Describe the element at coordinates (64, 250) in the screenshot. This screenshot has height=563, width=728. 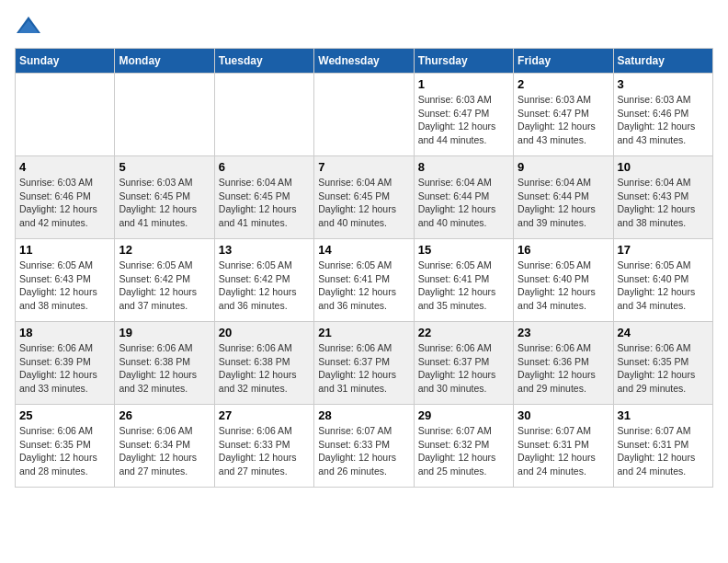
I see `day-number: 11` at that location.